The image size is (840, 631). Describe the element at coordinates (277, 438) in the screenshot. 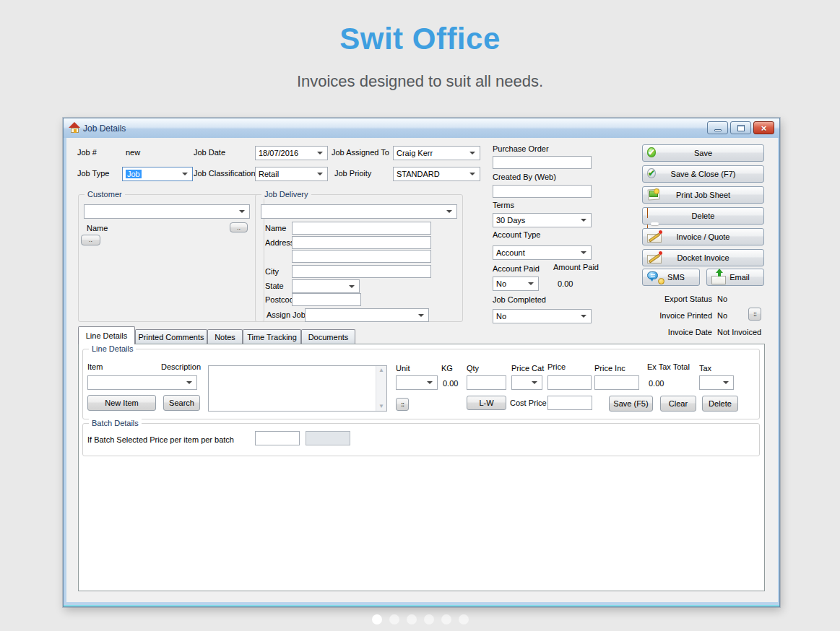

I see `batch-price-input` at that location.